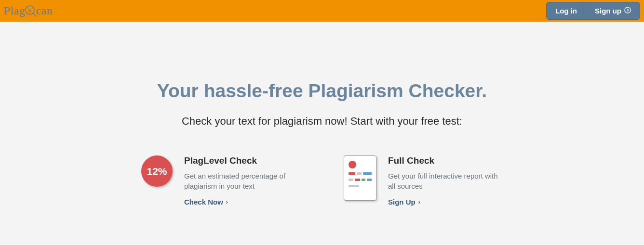 Image resolution: width=644 pixels, height=245 pixels. What do you see at coordinates (203, 202) in the screenshot?
I see `check-now-label: Check Now` at bounding box center [203, 202].